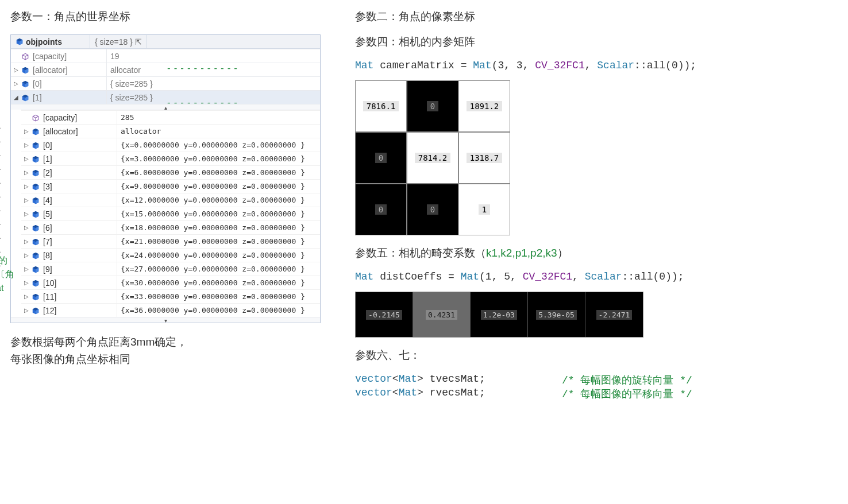 The height and width of the screenshot is (504, 848). What do you see at coordinates (171, 296) in the screenshot?
I see `debugger-data-row: ▷[11]{x=33.0000000 y=0.00000000 z=0.0000…` at bounding box center [171, 296].